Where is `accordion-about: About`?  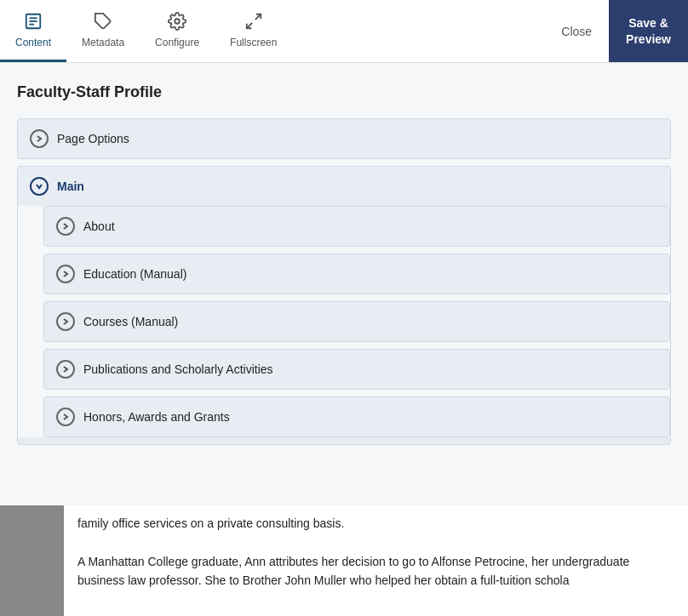 accordion-about: About is located at coordinates (357, 226).